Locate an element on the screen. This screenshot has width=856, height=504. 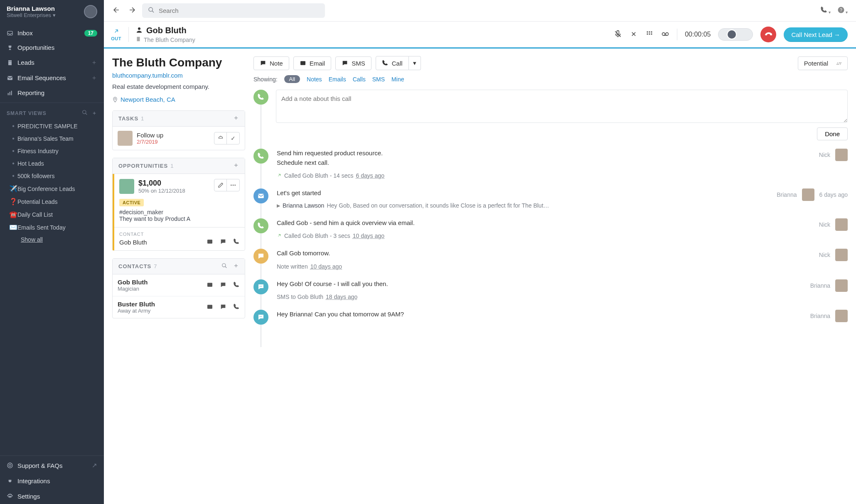
add-smartview-icon: ＋ is located at coordinates (95, 113).